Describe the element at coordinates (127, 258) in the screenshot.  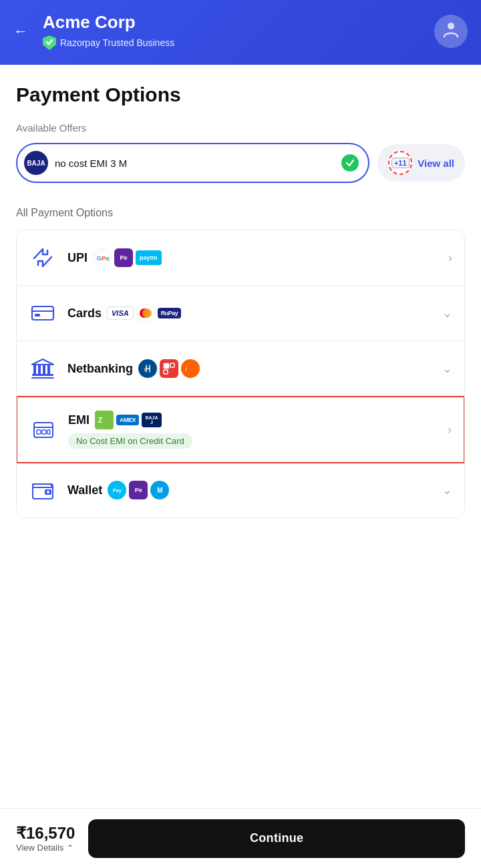
I see `upi-logos: GPay Pe paytm` at that location.